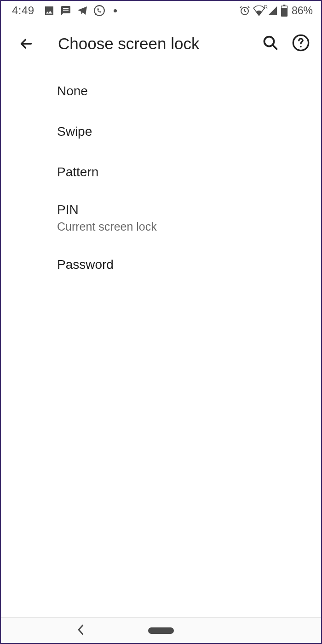 This screenshot has width=322, height=644. I want to click on option-subtitle: Current screen lock, so click(184, 226).